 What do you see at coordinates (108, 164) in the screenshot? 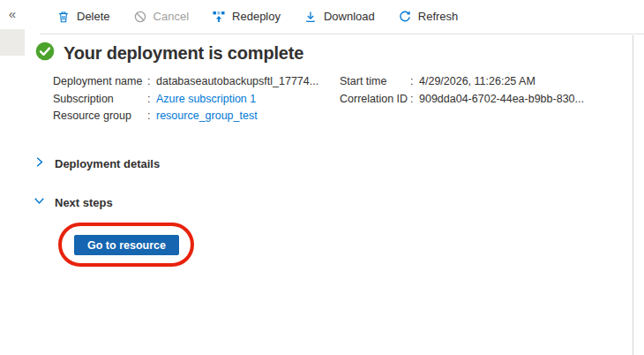
I see `deployment-details-label: Deployment details` at bounding box center [108, 164].